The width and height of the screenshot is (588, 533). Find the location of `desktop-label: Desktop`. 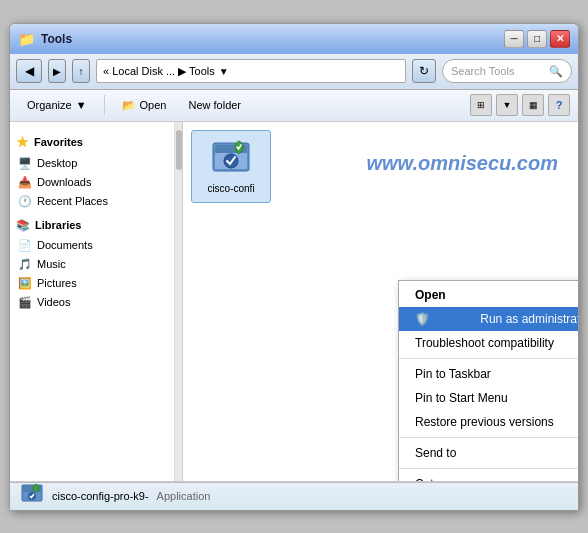

desktop-label: Desktop is located at coordinates (57, 163).